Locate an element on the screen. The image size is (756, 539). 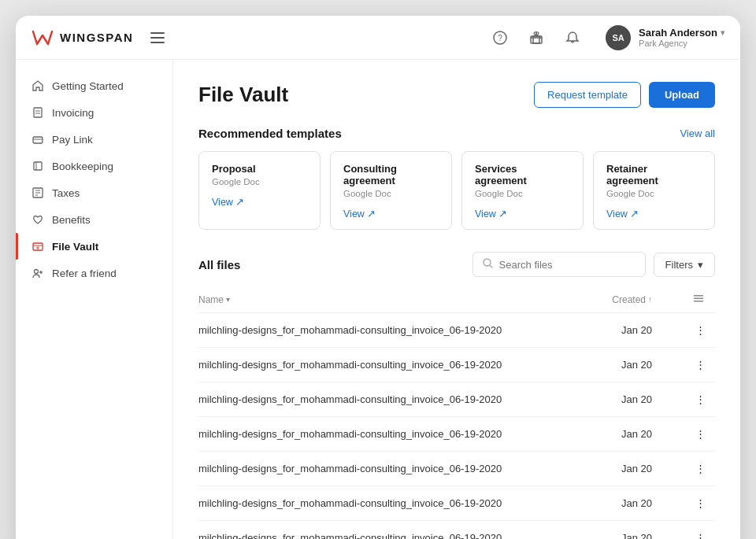
help-icon: ? is located at coordinates (500, 38).